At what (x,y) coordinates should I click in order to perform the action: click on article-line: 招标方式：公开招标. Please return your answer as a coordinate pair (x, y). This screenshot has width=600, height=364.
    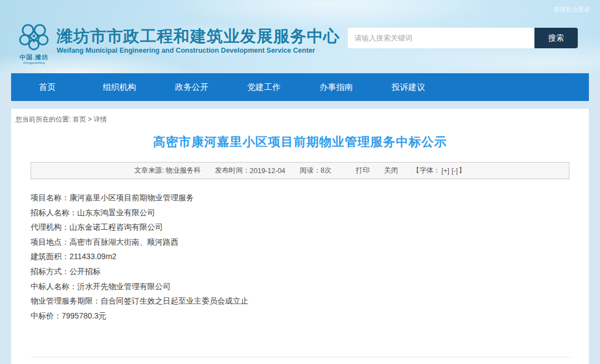
    Looking at the image, I should click on (300, 272).